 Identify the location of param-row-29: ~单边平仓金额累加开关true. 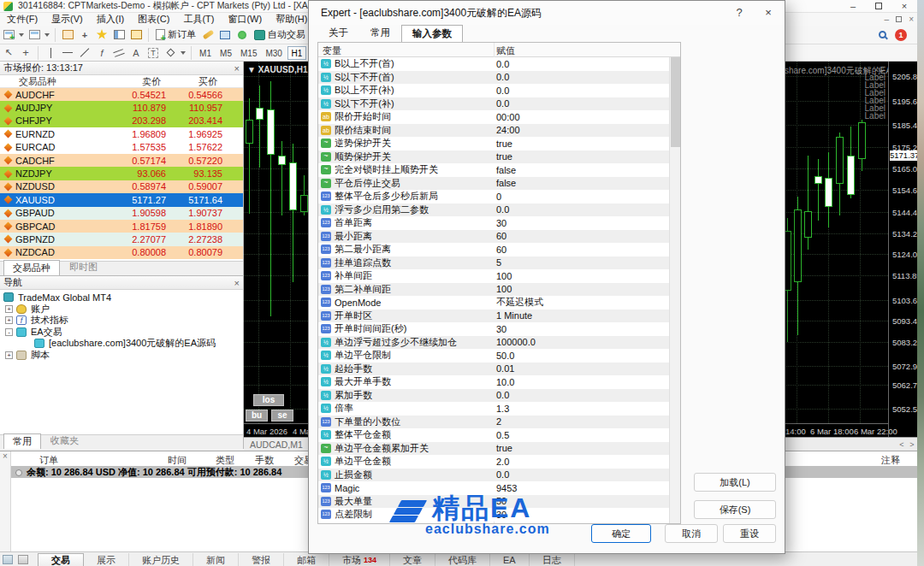
(495, 449).